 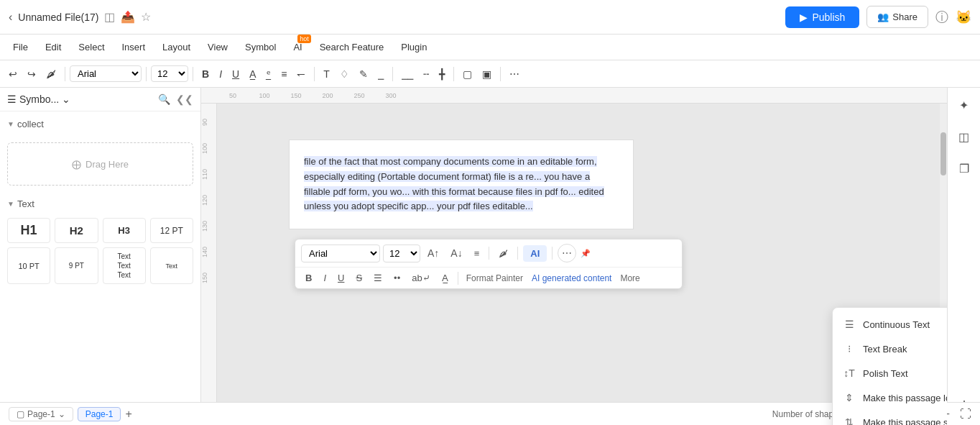 What do you see at coordinates (170, 73) in the screenshot?
I see `font-size-select: 12` at bounding box center [170, 73].